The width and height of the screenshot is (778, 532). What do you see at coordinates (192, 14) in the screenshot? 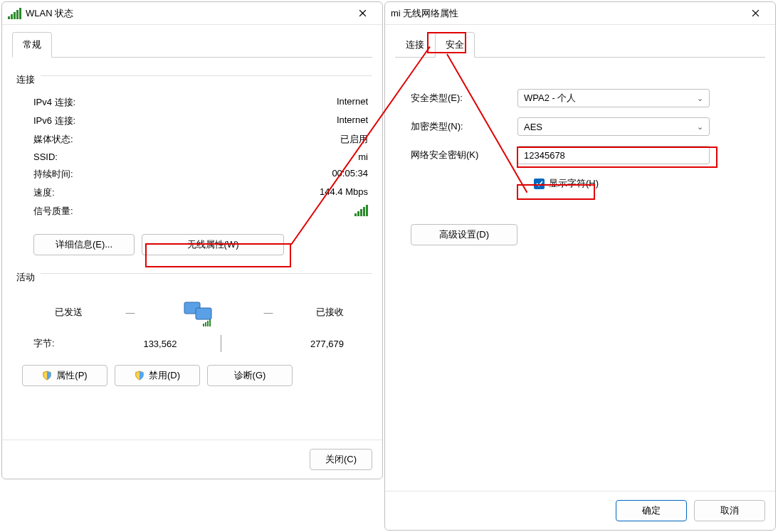
I see `titlebar-left: WLAN 状态` at bounding box center [192, 14].